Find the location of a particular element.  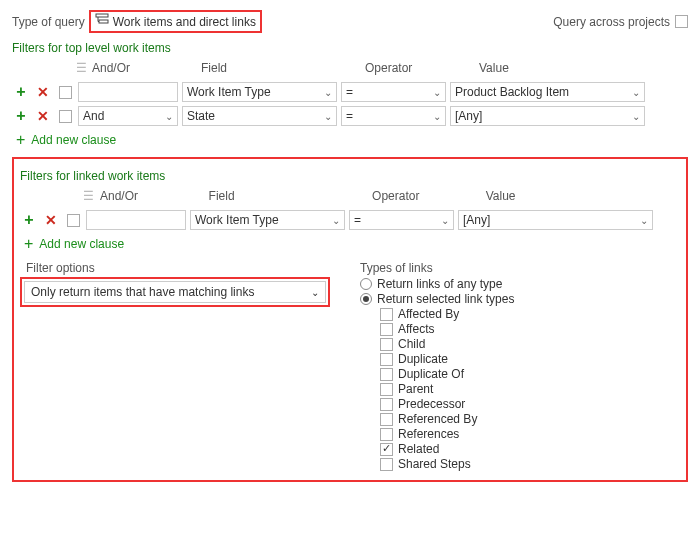

radio-selected-types: Return selected link types is located at coordinates (520, 299).